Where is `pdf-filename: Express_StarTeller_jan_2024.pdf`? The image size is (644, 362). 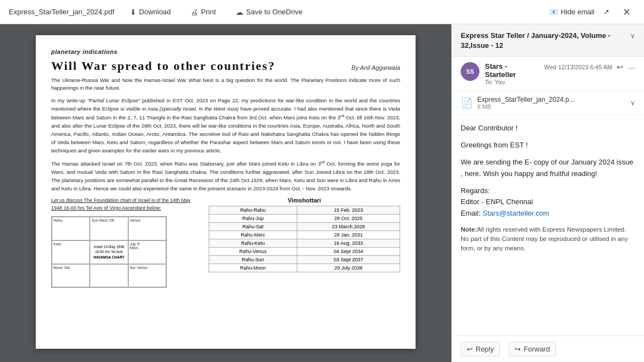 pdf-filename: Express_StarTeller_jan_2024.pdf is located at coordinates (62, 12).